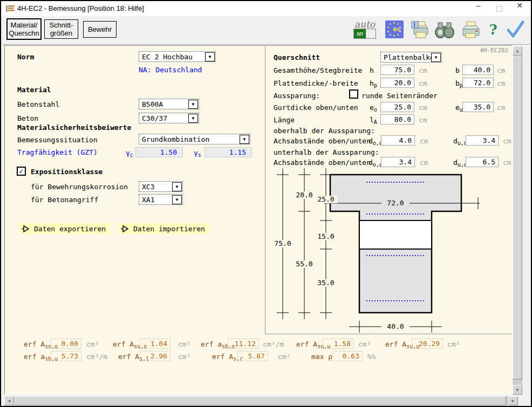 The width and height of the screenshot is (532, 407). Describe the element at coordinates (513, 401) in the screenshot. I see `scroll-right-button` at that location.